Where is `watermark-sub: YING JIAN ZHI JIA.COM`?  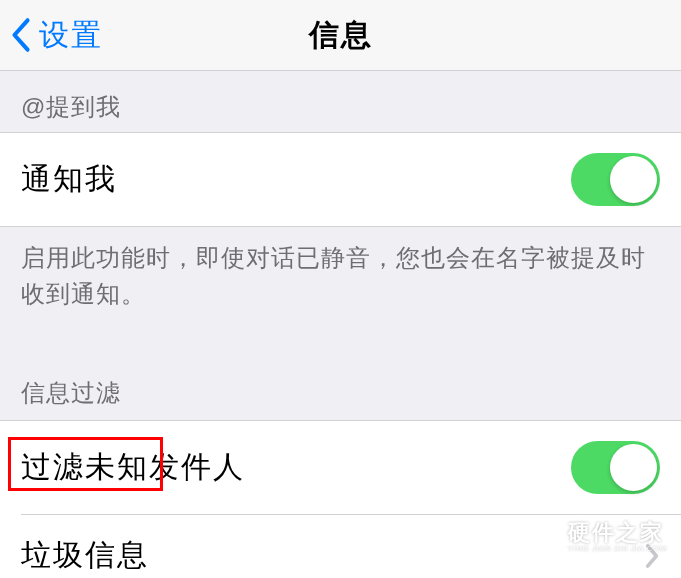
watermark-sub: YING JIAN ZHI JIA.COM is located at coordinates (618, 550).